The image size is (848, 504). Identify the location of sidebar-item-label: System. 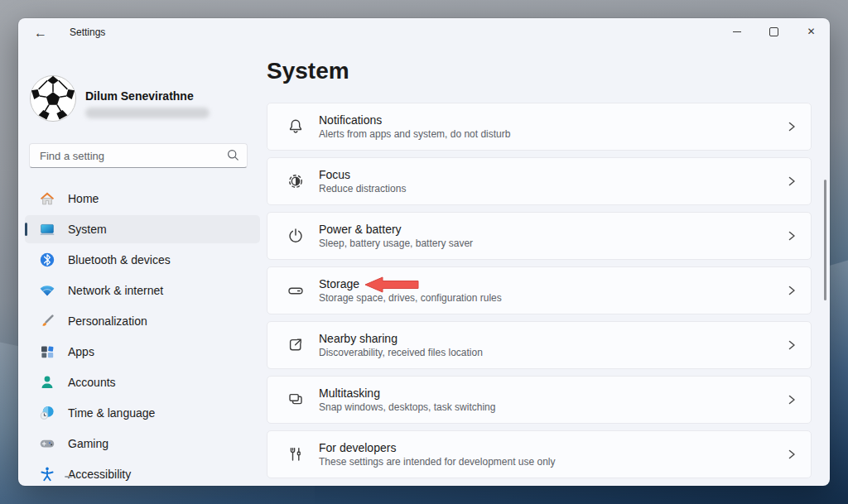
(88, 229).